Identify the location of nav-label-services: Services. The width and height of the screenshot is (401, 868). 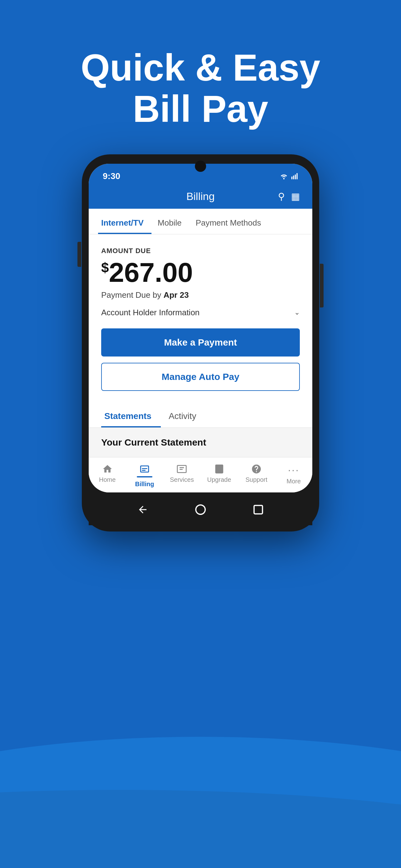
(182, 480).